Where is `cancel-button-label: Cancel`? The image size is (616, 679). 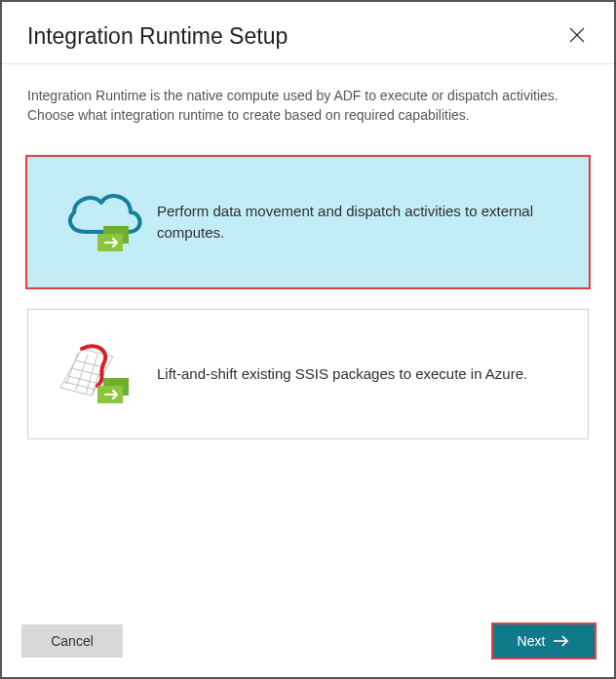
cancel-button-label: Cancel is located at coordinates (72, 641).